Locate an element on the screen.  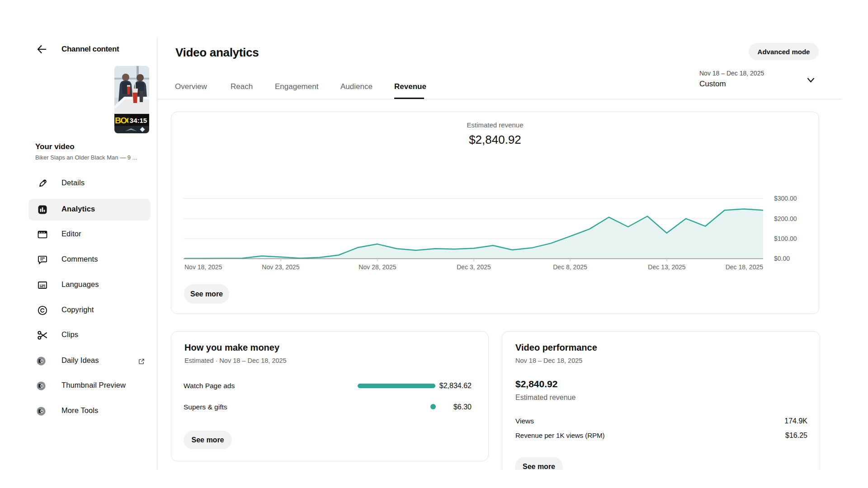
svg-text: 34:15 is located at coordinates (138, 120).